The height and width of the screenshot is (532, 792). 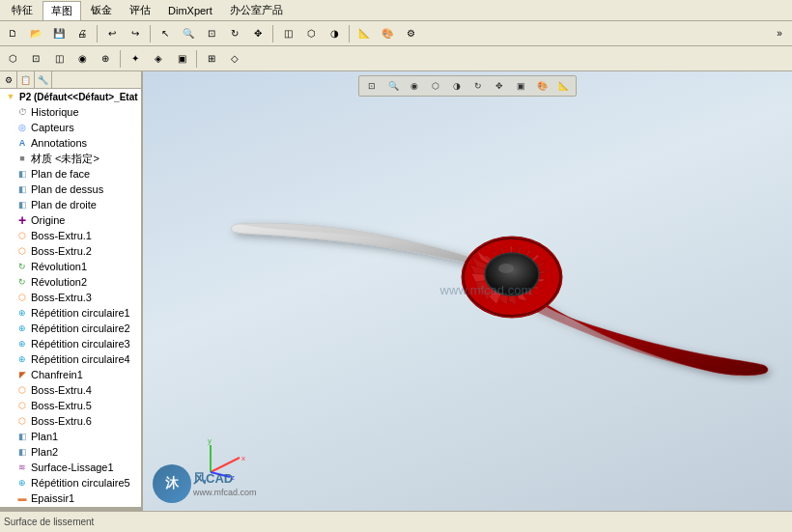 I want to click on tree-item-plan-face: ◧ Plan de face, so click(x=71, y=174).